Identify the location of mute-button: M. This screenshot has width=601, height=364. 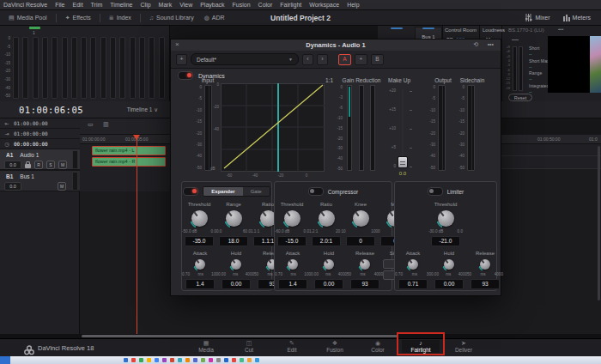
(62, 186).